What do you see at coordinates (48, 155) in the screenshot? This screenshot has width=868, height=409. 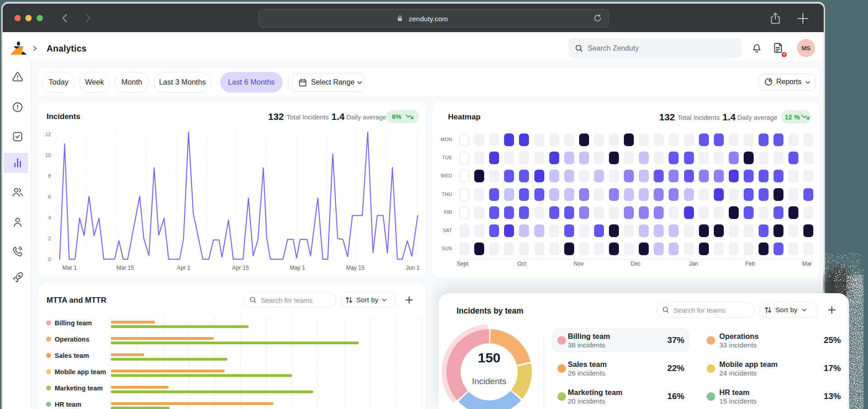 I see `svg-text: 10` at bounding box center [48, 155].